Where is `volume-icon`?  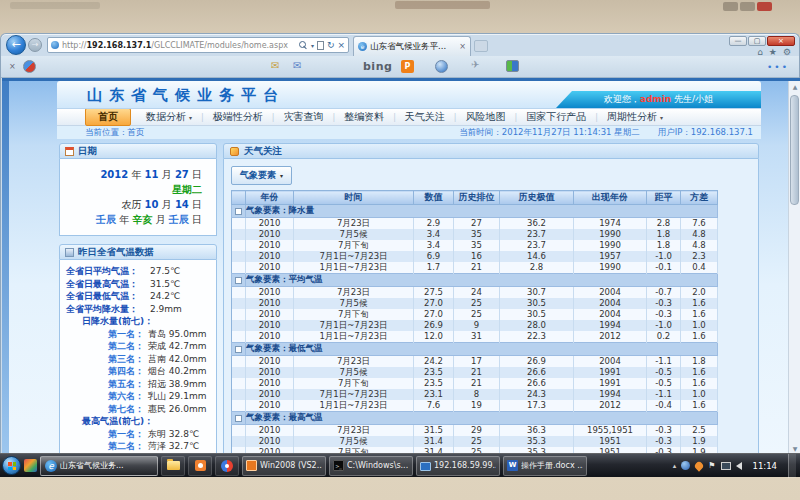
volume-icon is located at coordinates (739, 466).